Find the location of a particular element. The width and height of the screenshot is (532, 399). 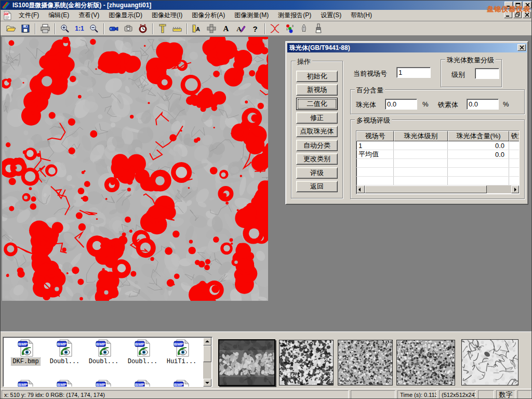

menu-item-edit: 编辑(E) is located at coordinates (59, 16).